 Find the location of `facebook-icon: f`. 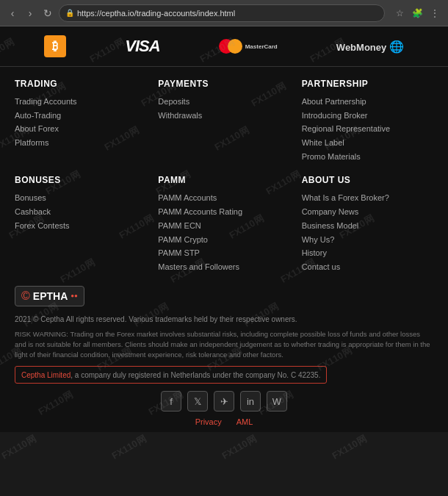

facebook-icon: f is located at coordinates (171, 401).